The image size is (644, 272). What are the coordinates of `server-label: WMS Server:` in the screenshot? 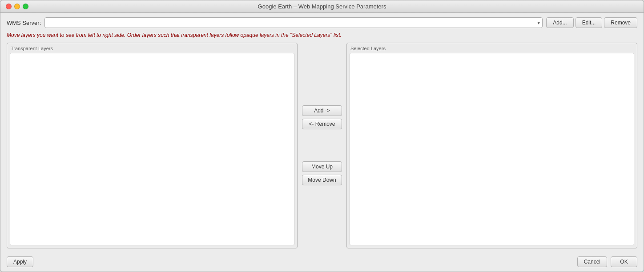 It's located at (24, 23).